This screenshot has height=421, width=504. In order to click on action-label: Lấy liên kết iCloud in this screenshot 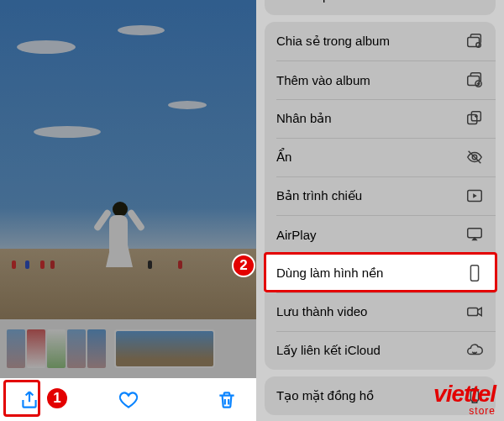, I will do `click(328, 350)`.